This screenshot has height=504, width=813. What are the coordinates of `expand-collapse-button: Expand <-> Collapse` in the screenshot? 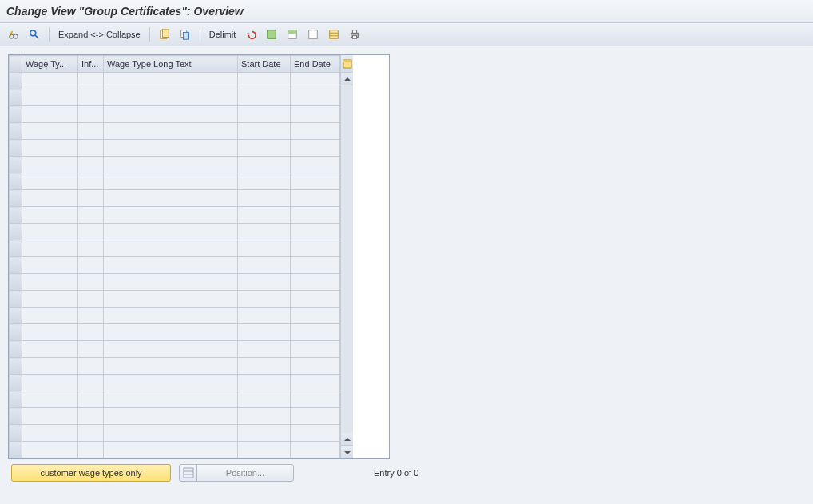 It's located at (99, 34).